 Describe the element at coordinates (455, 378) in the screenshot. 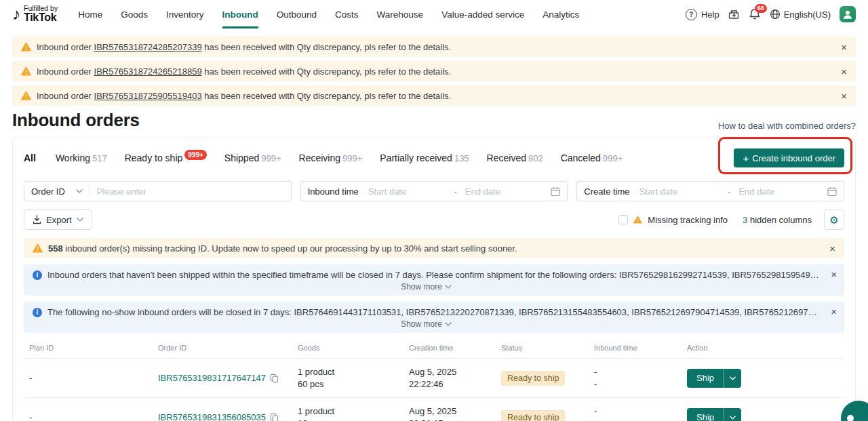

I see `creation-time-cell: Aug 5, 202522:22:46` at that location.